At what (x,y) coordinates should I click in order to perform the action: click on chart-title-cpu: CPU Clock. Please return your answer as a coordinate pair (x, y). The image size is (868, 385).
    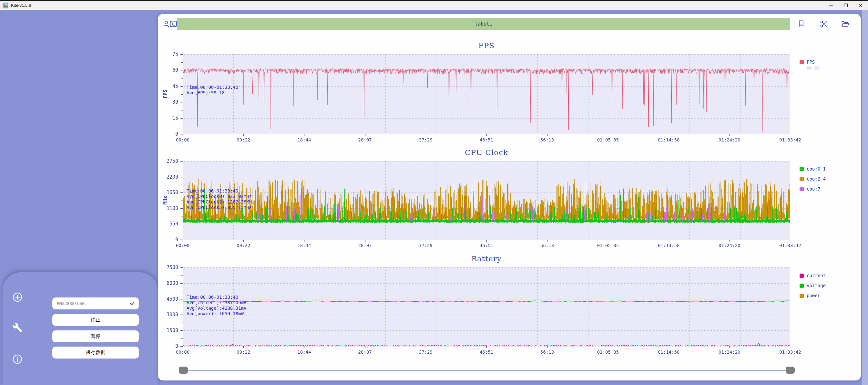
    Looking at the image, I should click on (487, 152).